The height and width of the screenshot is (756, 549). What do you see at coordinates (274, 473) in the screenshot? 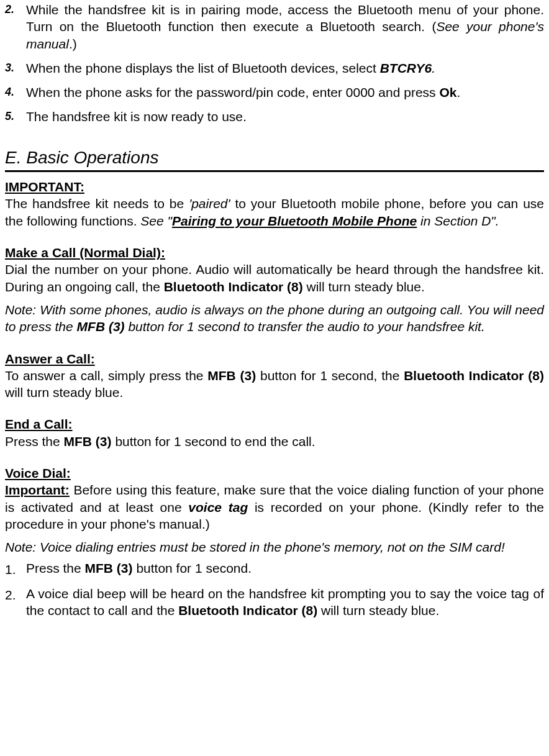
I see `voice-dial-label: Voice Dial:` at bounding box center [274, 473].